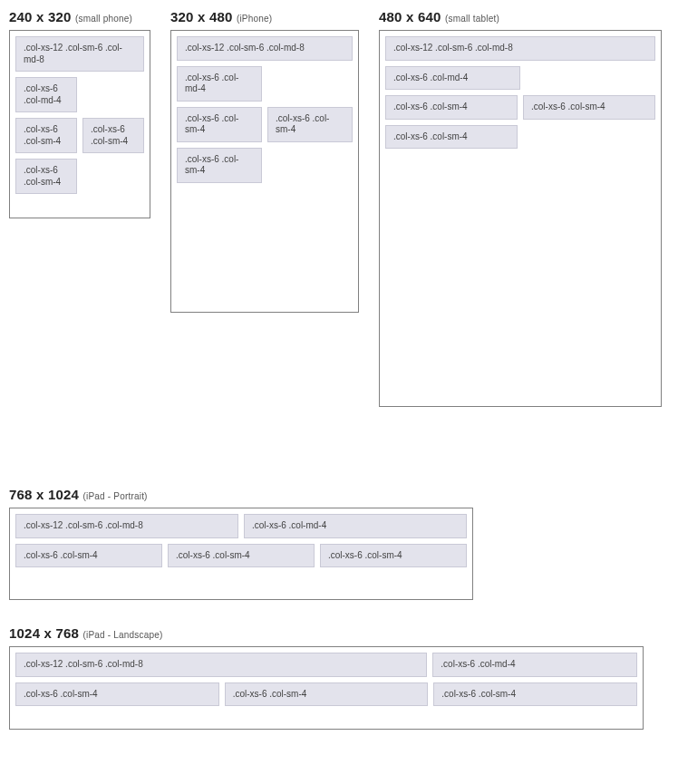 This screenshot has height=784, width=678. What do you see at coordinates (472, 18) in the screenshot?
I see `label: (small tablet)` at bounding box center [472, 18].